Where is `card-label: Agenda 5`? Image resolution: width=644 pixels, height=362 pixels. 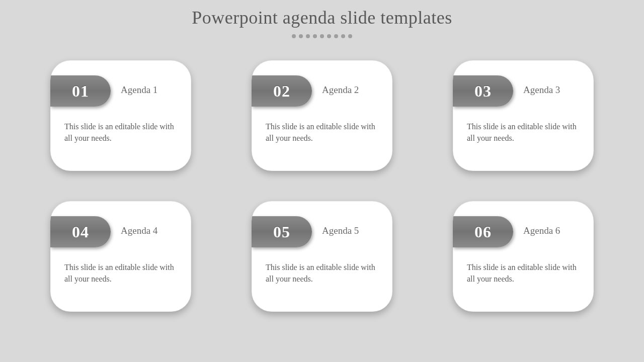 card-label: Agenda 5 is located at coordinates (340, 231).